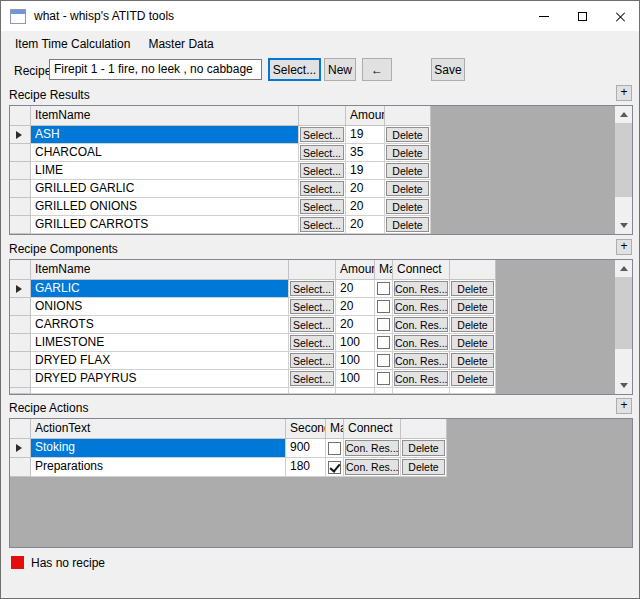 This screenshot has height=599, width=640. What do you see at coordinates (158, 468) in the screenshot?
I see `actiontext-cell: Preparations` at bounding box center [158, 468].